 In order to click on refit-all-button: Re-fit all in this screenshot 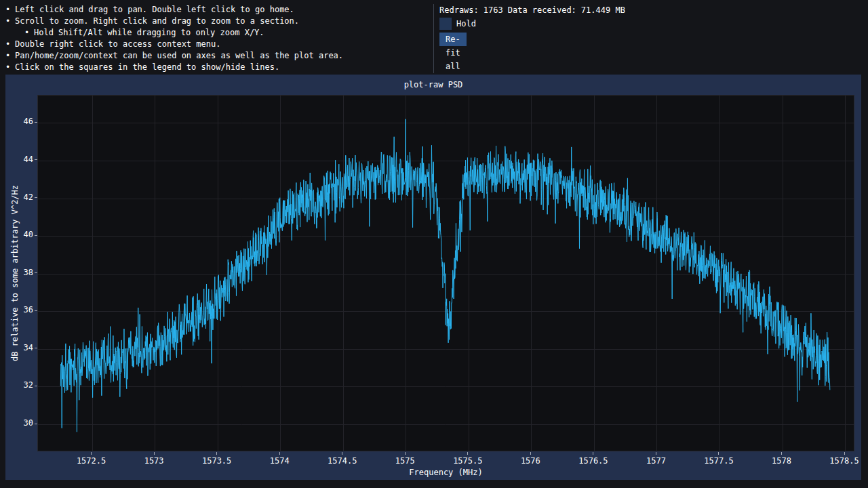, I will do `click(453, 39)`.